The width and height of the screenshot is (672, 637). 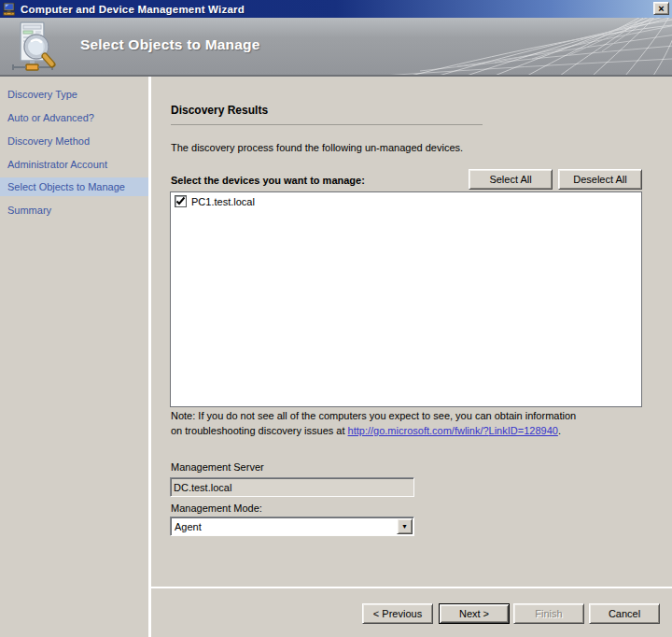 What do you see at coordinates (75, 164) in the screenshot?
I see `nav-item-administrator-account: Administrator Account` at bounding box center [75, 164].